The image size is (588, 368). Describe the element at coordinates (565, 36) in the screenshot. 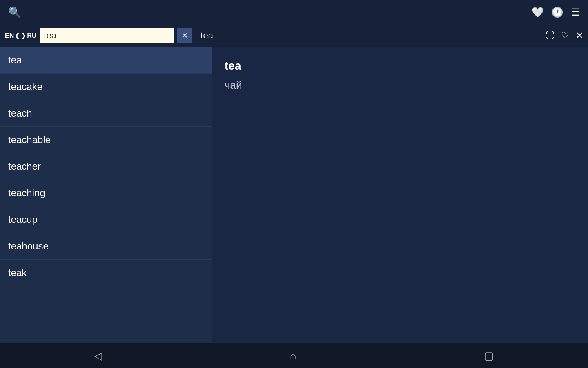

I see `favorite-bar-icon: ♡` at that location.